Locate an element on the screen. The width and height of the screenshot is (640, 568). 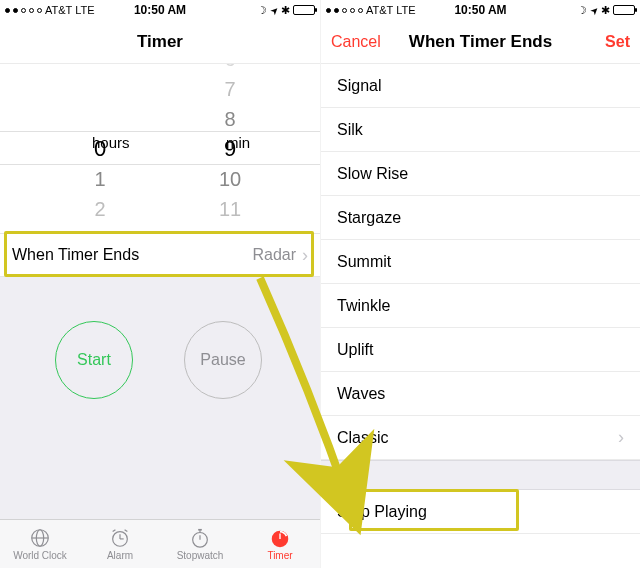
alarm-icon is located at coordinates (120, 538).